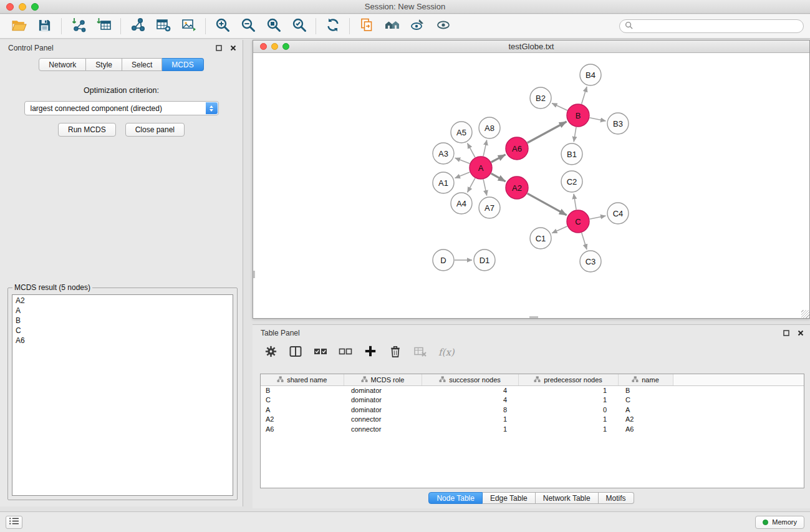 Image resolution: width=810 pixels, height=532 pixels. What do you see at coordinates (62, 65) in the screenshot?
I see `tab-network: Network` at bounding box center [62, 65].